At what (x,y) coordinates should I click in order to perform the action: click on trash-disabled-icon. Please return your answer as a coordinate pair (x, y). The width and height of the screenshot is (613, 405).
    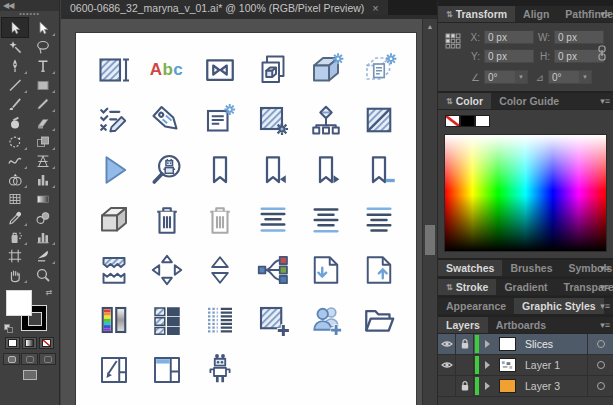
    Looking at the image, I should click on (220, 220).